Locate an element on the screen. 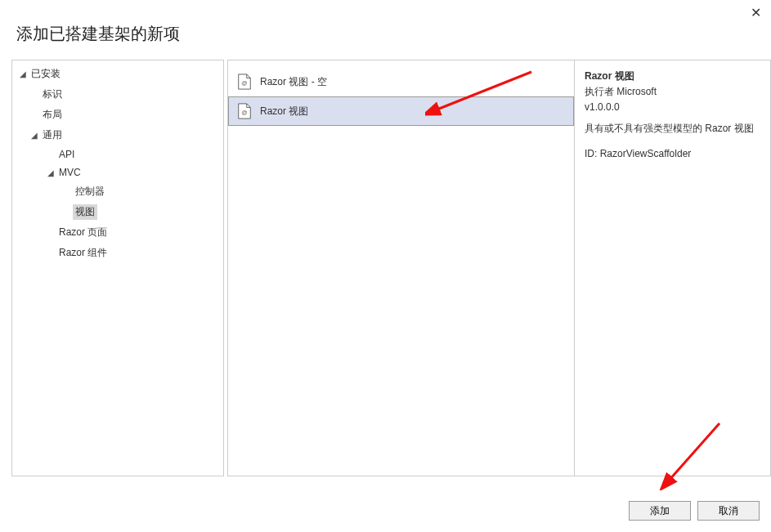 Image resolution: width=771 pixels, height=532 pixels. tree-item-identity: 标识 is located at coordinates (118, 95).